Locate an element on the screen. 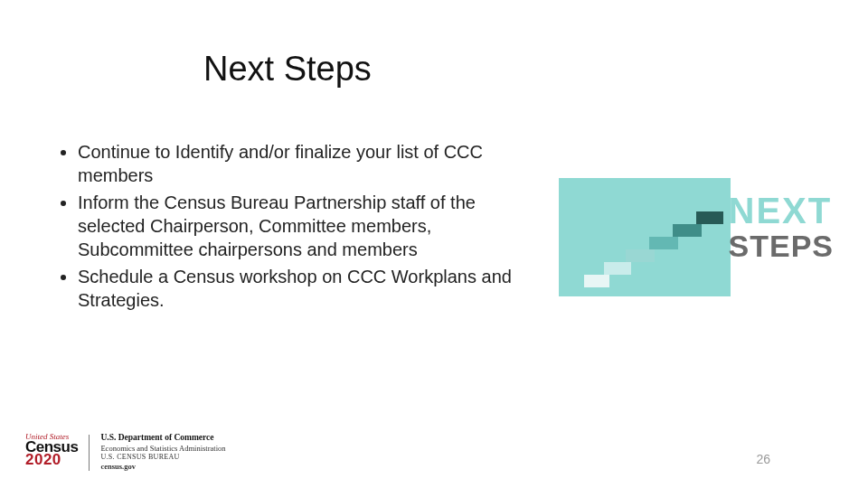  dept-of-commerce-text: U.S. Department of Commerce Economics an… is located at coordinates (163, 452).